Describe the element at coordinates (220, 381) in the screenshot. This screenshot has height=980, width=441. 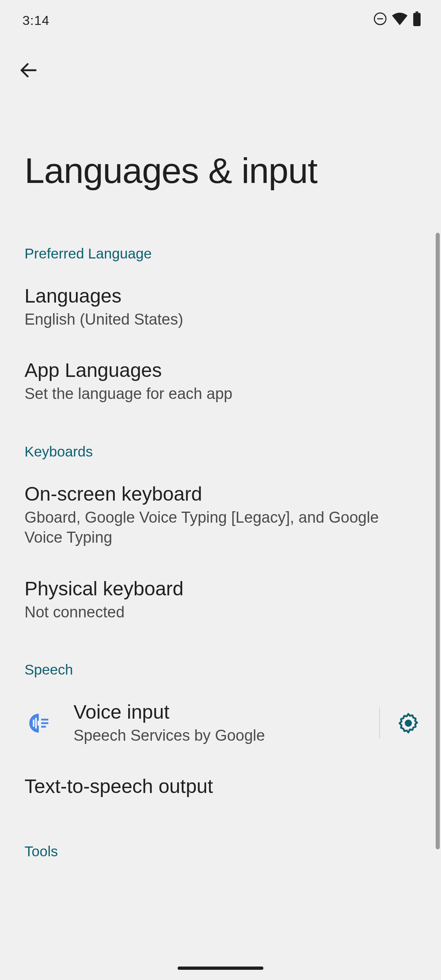
I see `item-app-languages: App Languages Set the language for each …` at that location.